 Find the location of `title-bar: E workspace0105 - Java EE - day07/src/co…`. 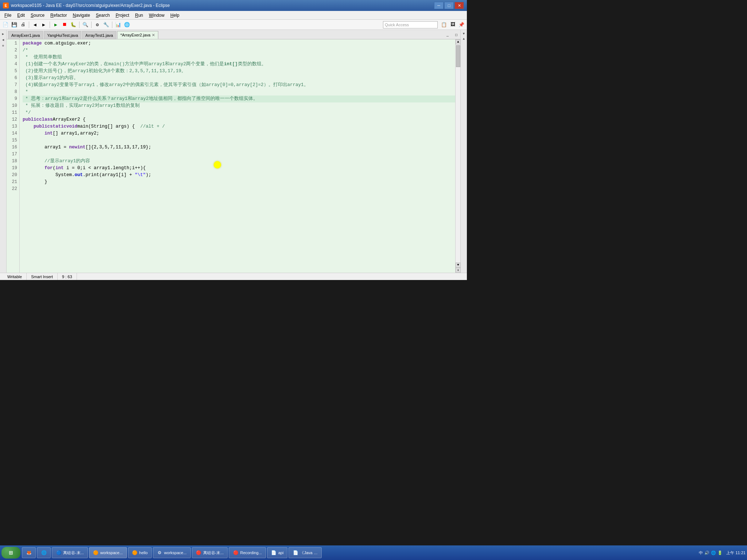

title-bar: E workspace0105 - Java EE - day07/src/co… is located at coordinates (233, 5).